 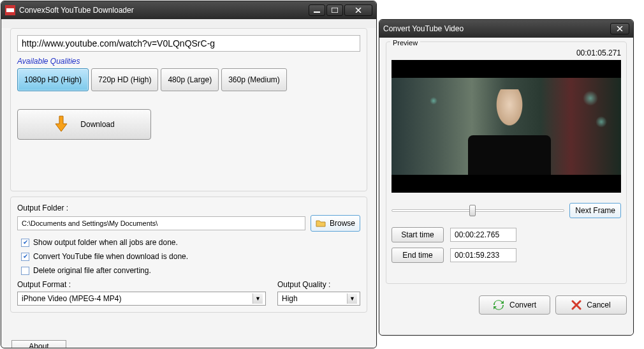 What do you see at coordinates (189, 208) in the screenshot?
I see `output-folder-label: Output Folder :` at bounding box center [189, 208].